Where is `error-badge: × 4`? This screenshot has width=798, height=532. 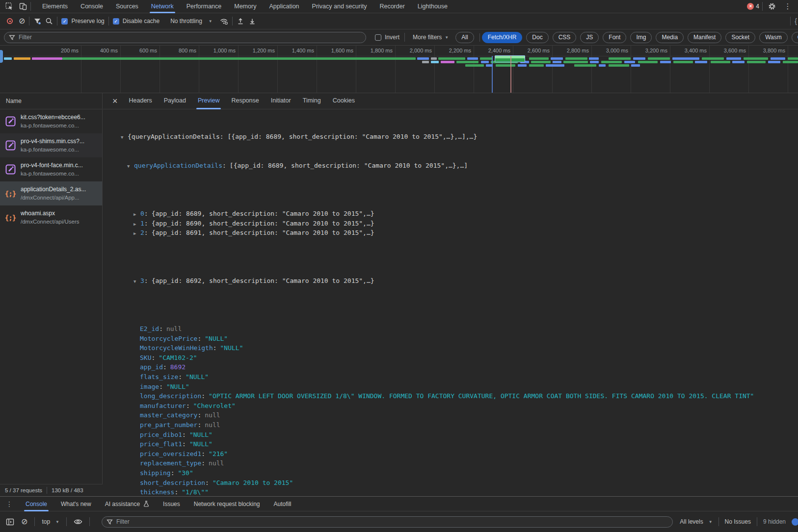 error-badge: × 4 is located at coordinates (753, 6).